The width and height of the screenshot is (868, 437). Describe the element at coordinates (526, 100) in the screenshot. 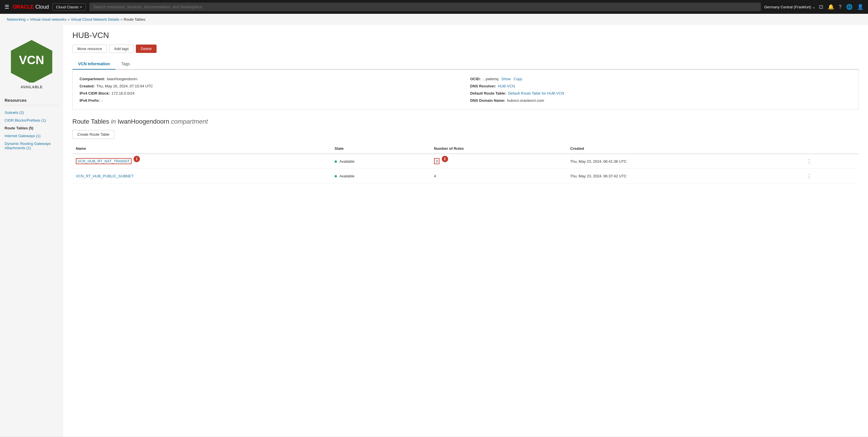

I see `dns-domain-value: hubvcn.oraclevcn.com` at that location.